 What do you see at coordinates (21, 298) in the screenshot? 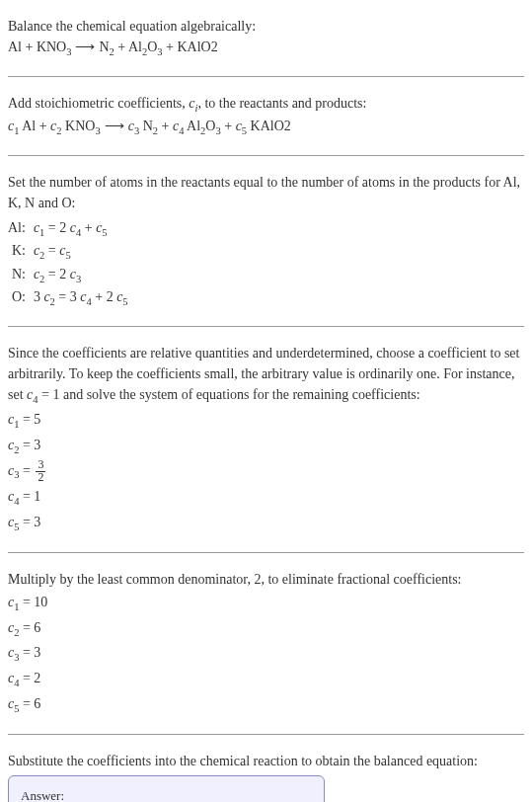
I see `balance-label-o: O:` at bounding box center [21, 298].